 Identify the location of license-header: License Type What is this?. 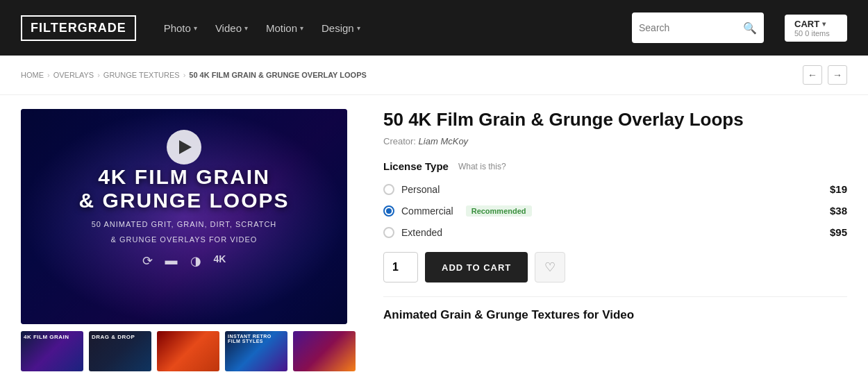
(615, 167).